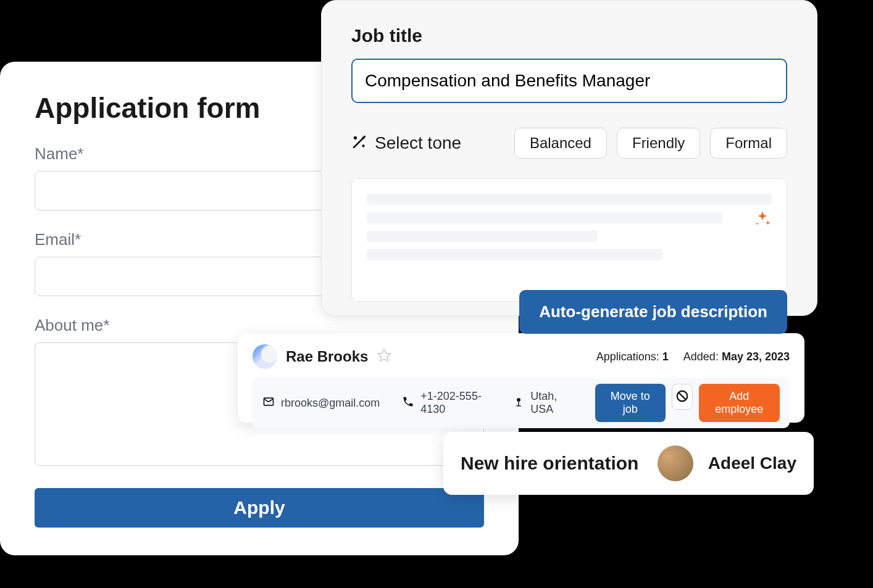 The height and width of the screenshot is (588, 873). Describe the element at coordinates (666, 357) in the screenshot. I see `applications-value: 1` at that location.